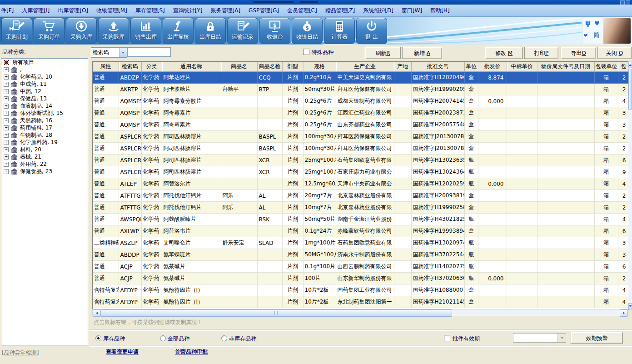 The height and width of the screenshot is (364, 632). I want to click on tree-item-0: +,, so click(45, 70).